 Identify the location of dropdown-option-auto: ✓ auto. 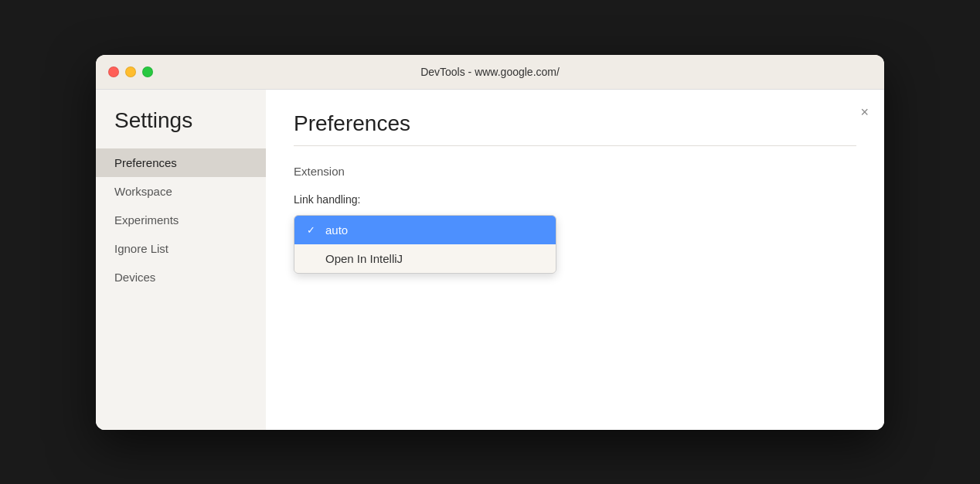
(425, 230).